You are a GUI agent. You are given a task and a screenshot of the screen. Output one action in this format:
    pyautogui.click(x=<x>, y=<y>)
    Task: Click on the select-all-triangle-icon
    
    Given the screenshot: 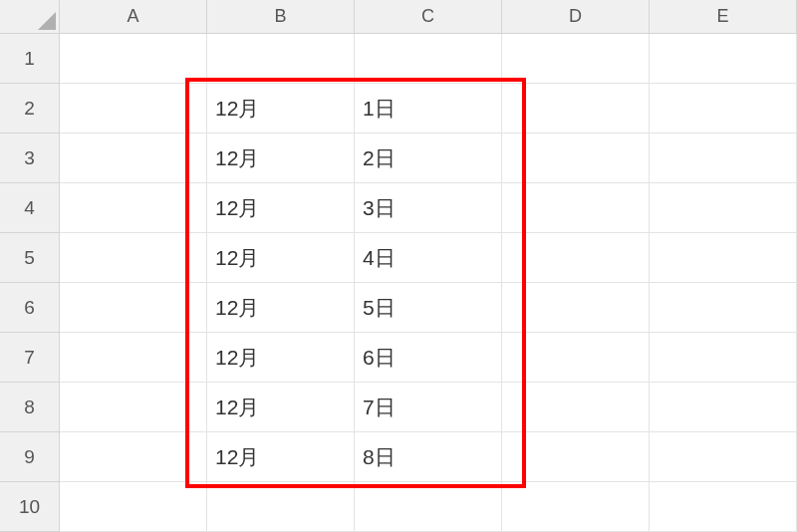 What is the action you would take?
    pyautogui.click(x=47, y=21)
    